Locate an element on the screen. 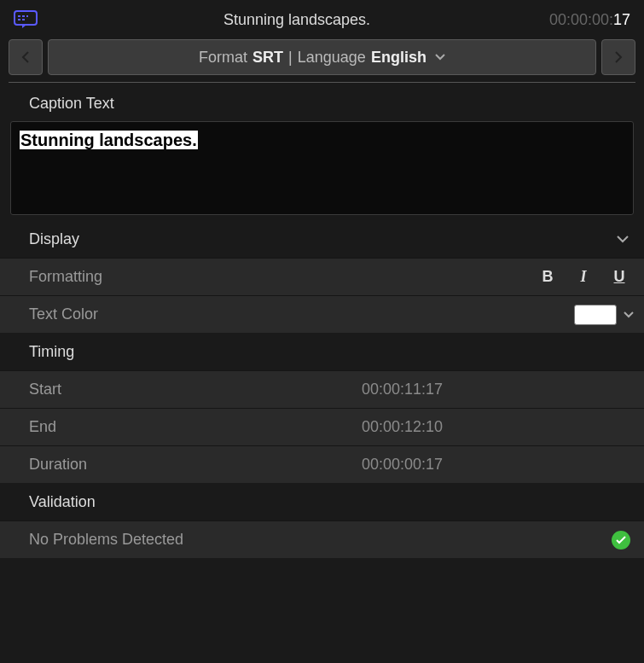 This screenshot has height=663, width=644. duration-row: Duration 00:00:00:17 is located at coordinates (322, 464).